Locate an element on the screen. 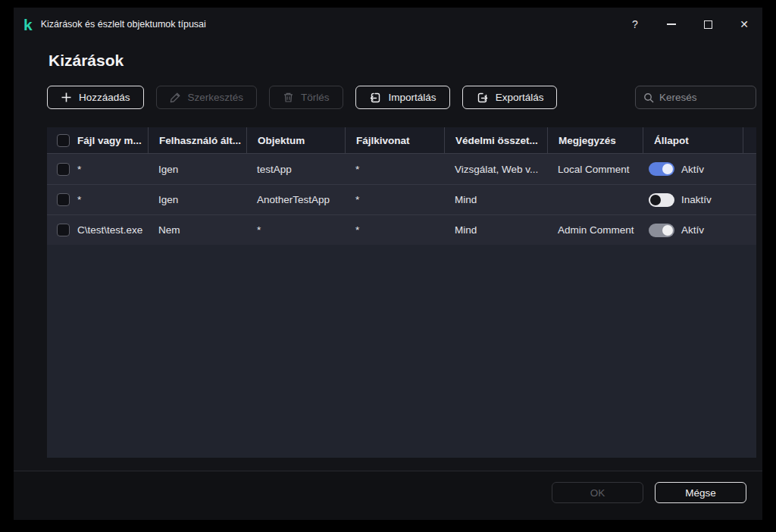 Image resolution: width=776 pixels, height=532 pixels. cell-object: AnotherTestApp is located at coordinates (296, 200).